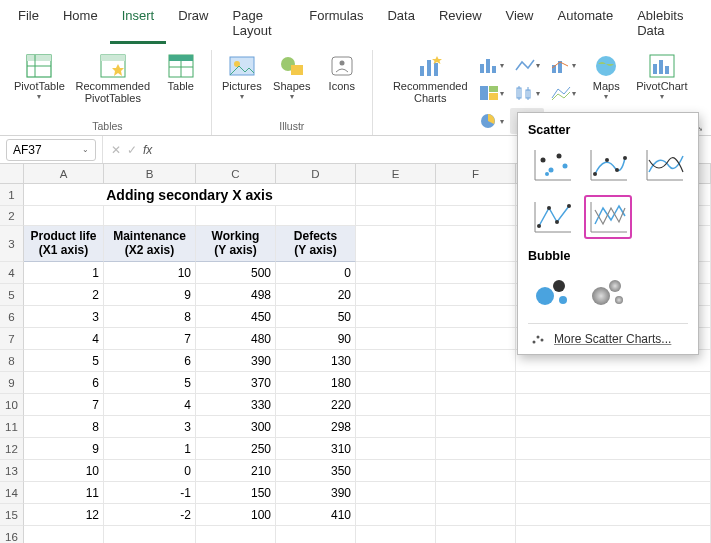 The height and width of the screenshot is (543, 711). I want to click on cell: 220, so click(316, 405).